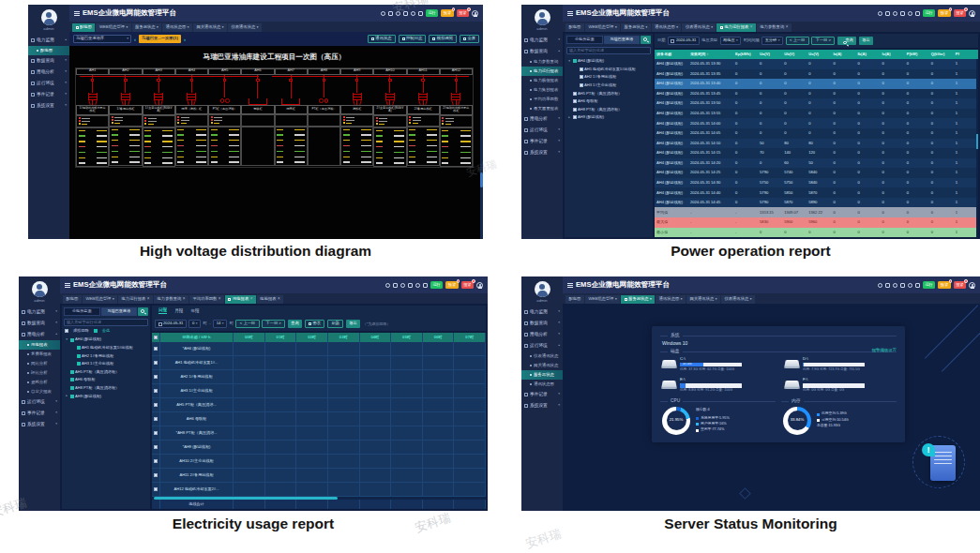  I want to click on hour-to-select: 14▾, so click(219, 324).